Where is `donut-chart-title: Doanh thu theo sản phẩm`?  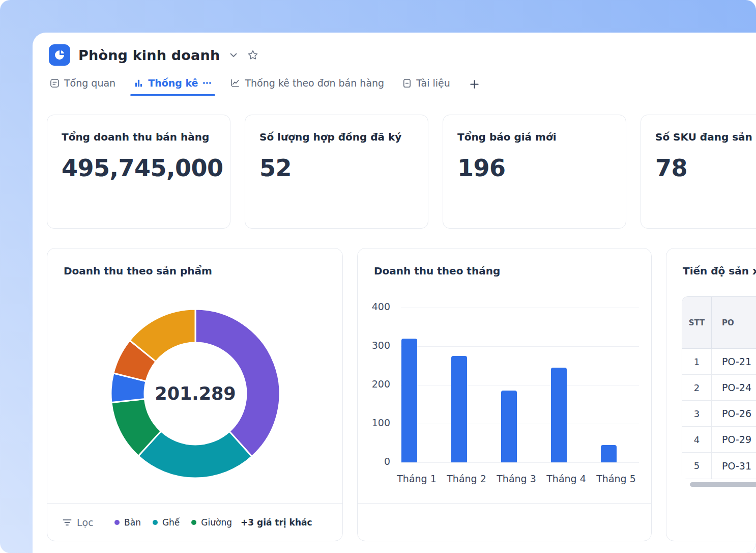 donut-chart-title: Doanh thu theo sản phẩm is located at coordinates (138, 271).